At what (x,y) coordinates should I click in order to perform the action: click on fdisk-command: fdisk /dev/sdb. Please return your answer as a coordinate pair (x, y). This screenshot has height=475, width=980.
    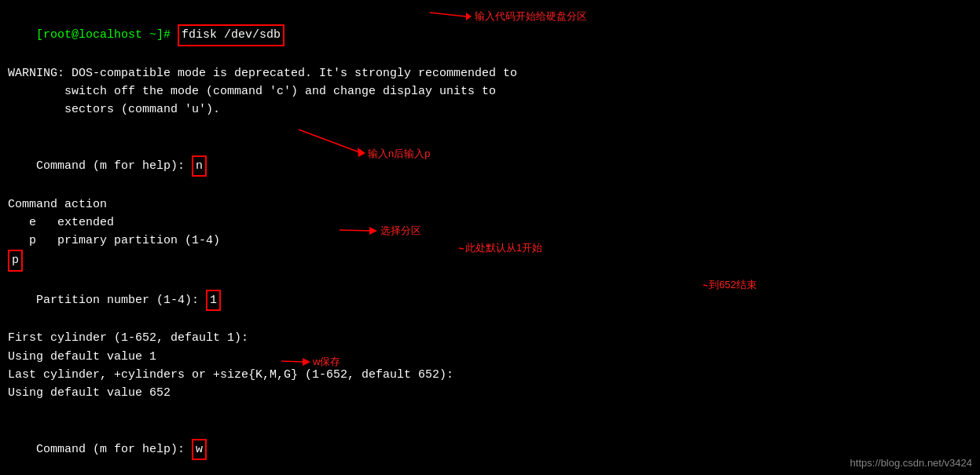
    Looking at the image, I should click on (231, 35).